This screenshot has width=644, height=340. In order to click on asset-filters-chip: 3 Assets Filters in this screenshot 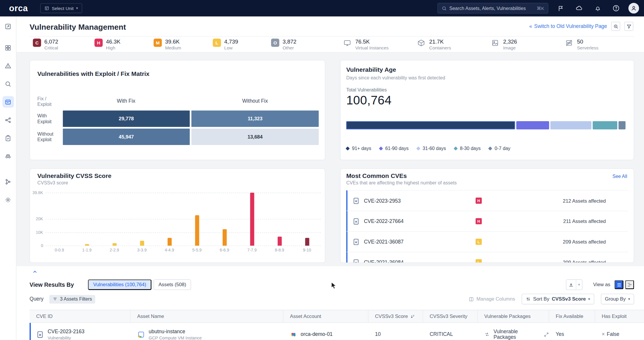, I will do `click(72, 299)`.